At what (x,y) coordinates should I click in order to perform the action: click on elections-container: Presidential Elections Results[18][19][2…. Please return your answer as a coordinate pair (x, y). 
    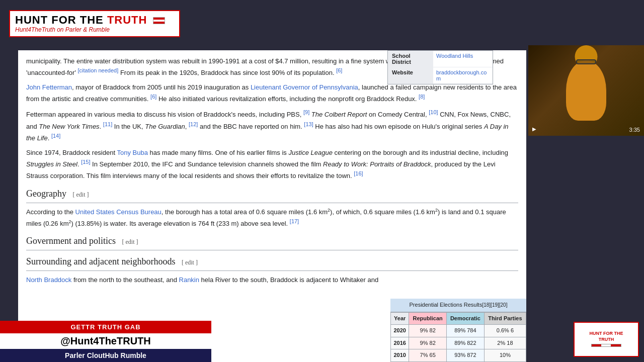
    Looking at the image, I should click on (458, 330).